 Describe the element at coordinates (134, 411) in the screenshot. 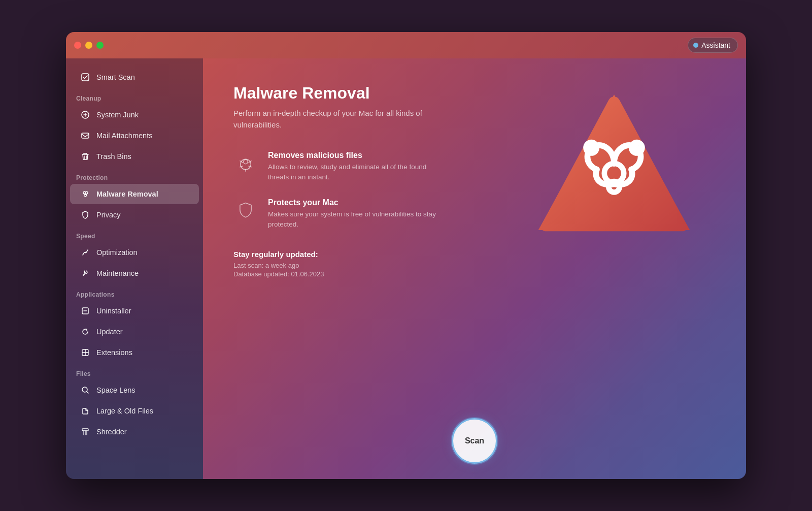

I see `sidebar-item-large-old-files: Large & Old Files` at that location.